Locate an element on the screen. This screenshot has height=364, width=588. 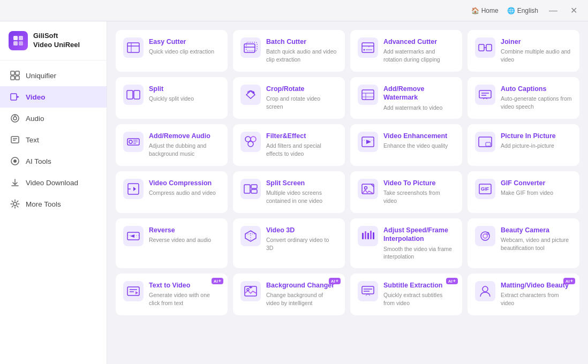
text-to-video-icon is located at coordinates (133, 291).